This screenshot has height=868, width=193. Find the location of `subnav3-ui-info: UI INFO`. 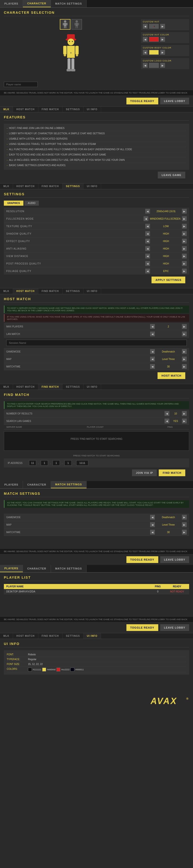

subnav3-ui-info: UI INFO is located at coordinates (92, 291).